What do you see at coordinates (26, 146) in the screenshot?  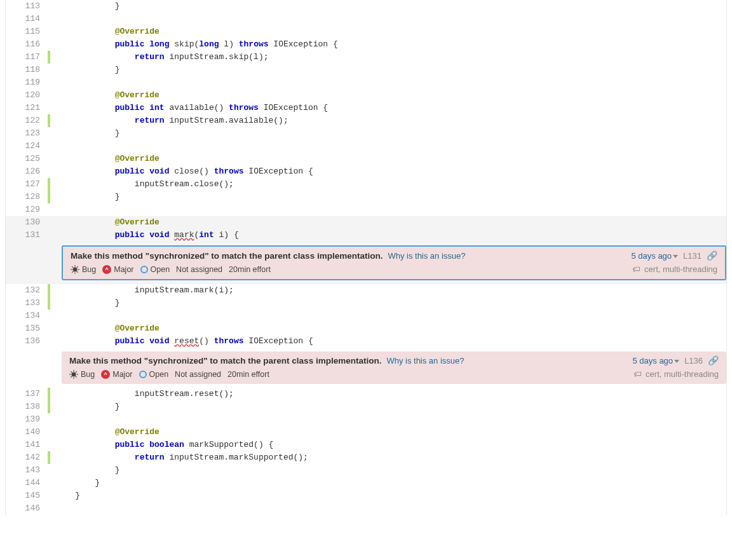 I see `line-number: 124` at bounding box center [26, 146].